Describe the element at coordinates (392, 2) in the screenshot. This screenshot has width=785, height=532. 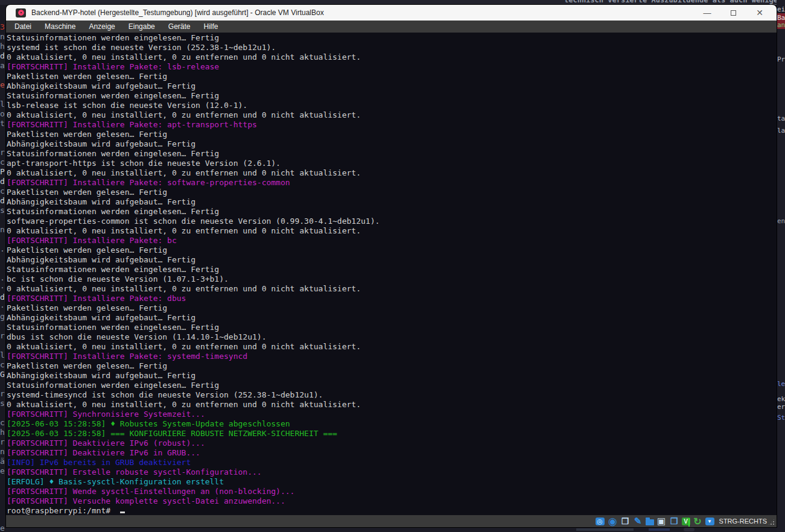
I see `background-window-top-strip: technisch versierte Auszubildende als au…` at that location.